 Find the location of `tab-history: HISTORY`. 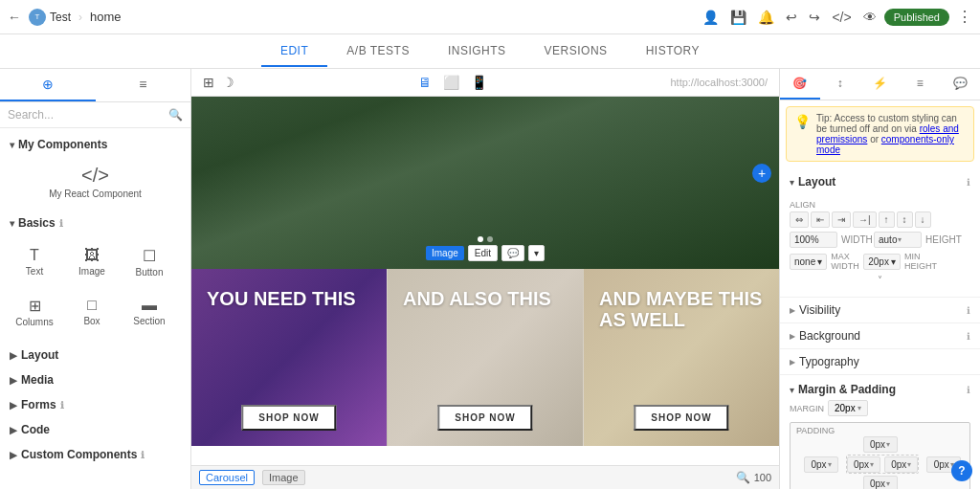

tab-history: HISTORY is located at coordinates (673, 52).